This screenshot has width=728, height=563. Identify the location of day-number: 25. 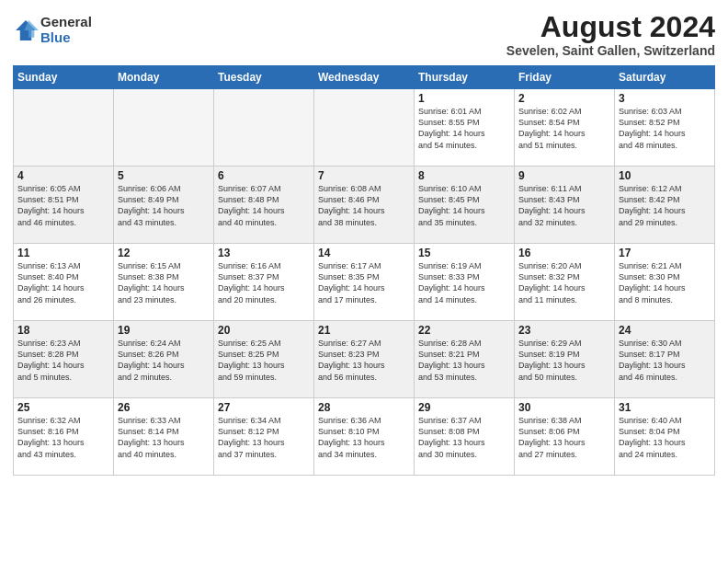
(63, 408).